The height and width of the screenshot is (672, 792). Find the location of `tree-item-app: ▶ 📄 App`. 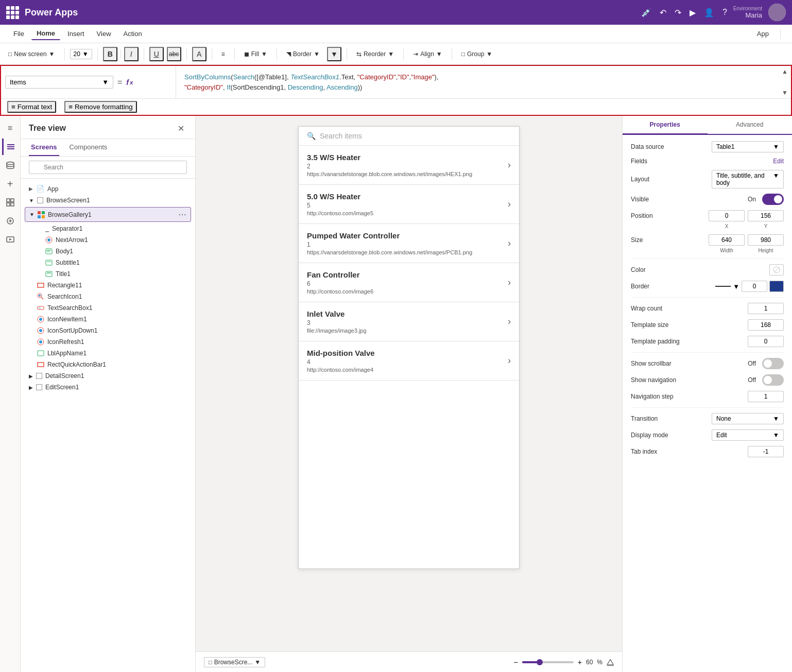

tree-item-app: ▶ 📄 App is located at coordinates (108, 188).